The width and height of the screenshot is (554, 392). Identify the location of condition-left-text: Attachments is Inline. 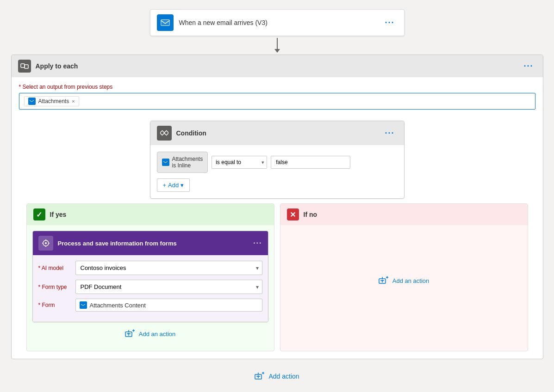
(188, 162).